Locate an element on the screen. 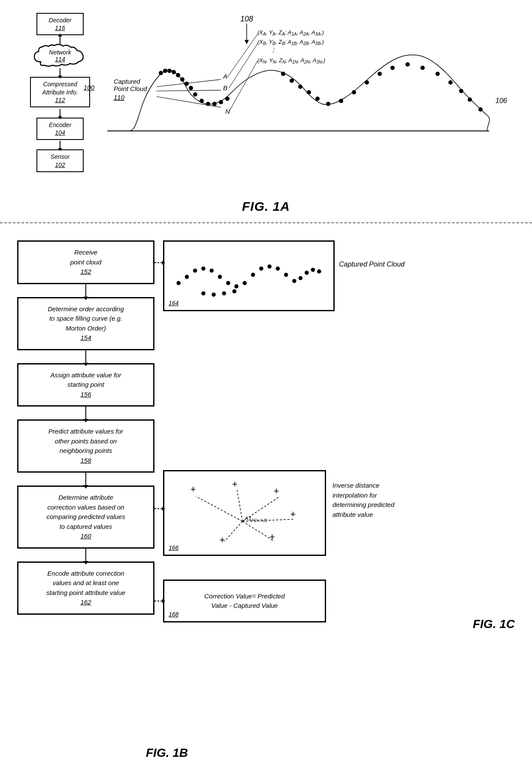 This screenshot has height=780, width=532. step-158-text: Predict attribute values forother points… is located at coordinates (86, 446).